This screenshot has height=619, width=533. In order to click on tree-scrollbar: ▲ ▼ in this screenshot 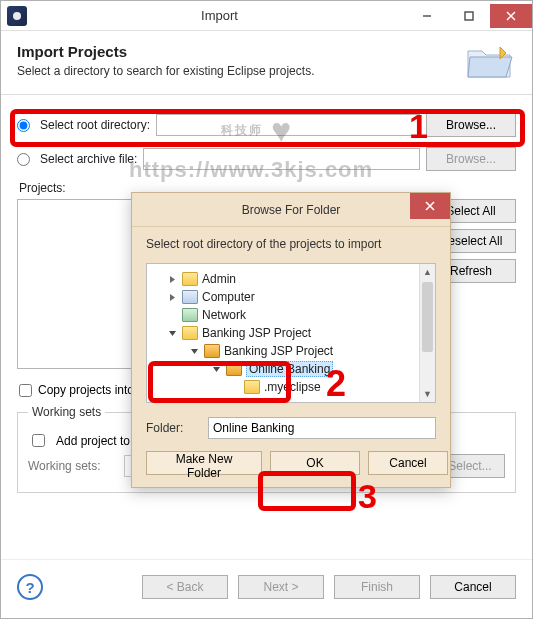, I will do `click(427, 333)`.